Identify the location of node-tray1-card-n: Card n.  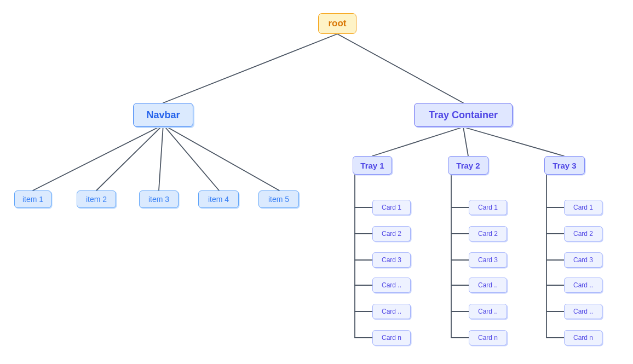
(392, 338).